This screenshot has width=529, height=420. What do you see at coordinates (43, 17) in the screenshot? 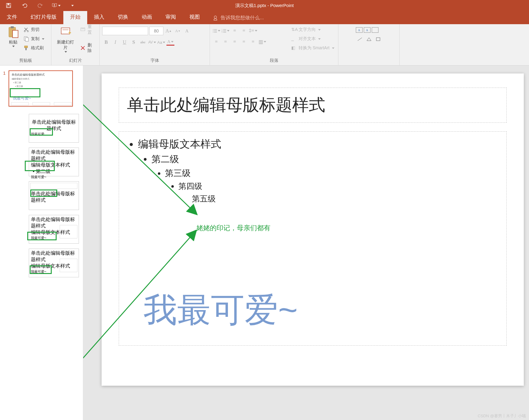
I see `tab-slide-master: 幻灯片母版` at bounding box center [43, 17].